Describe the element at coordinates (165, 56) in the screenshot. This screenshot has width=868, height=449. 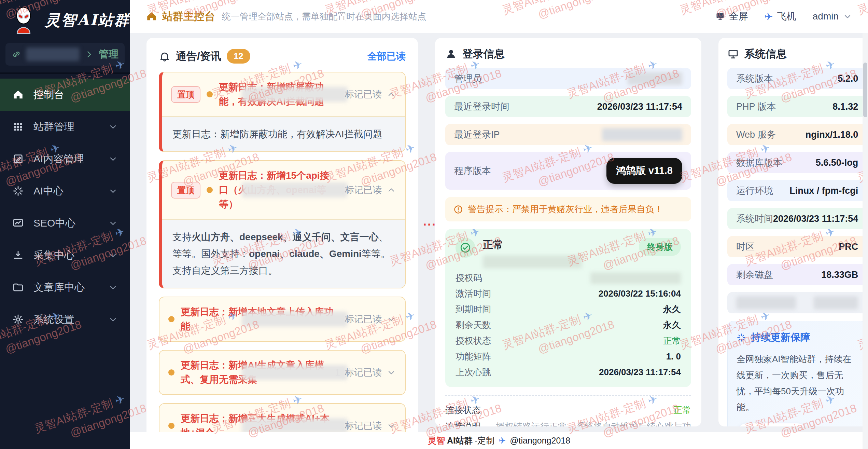
I see `bell-icon` at that location.